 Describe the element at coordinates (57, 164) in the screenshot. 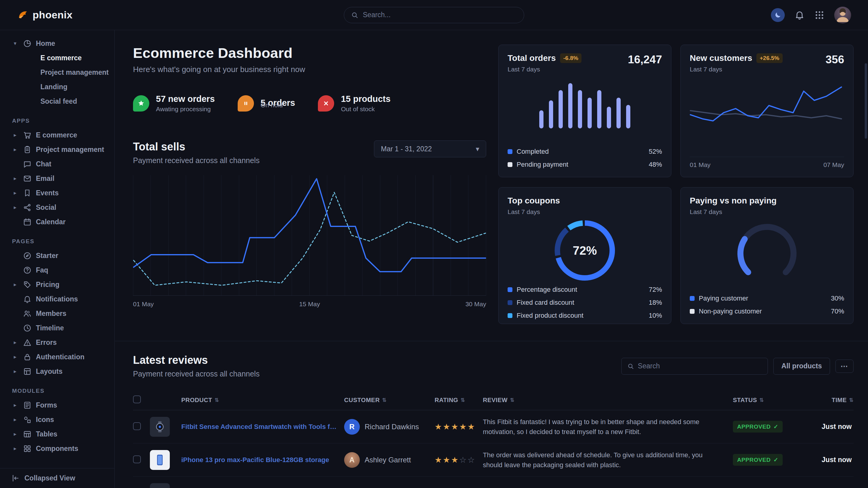

I see `sidebar-item-chat: Chat` at that location.